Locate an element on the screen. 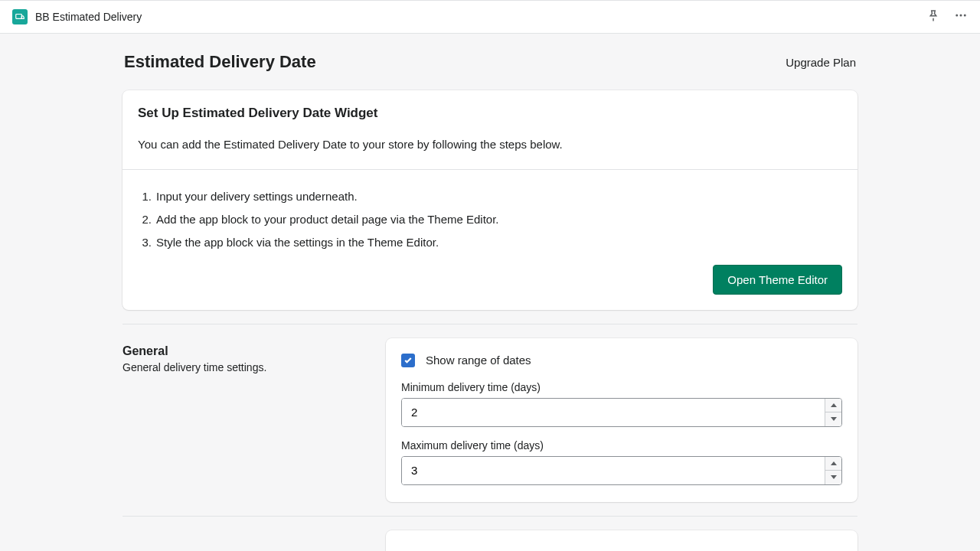 This screenshot has height=551, width=980. next-section is located at coordinates (490, 534).